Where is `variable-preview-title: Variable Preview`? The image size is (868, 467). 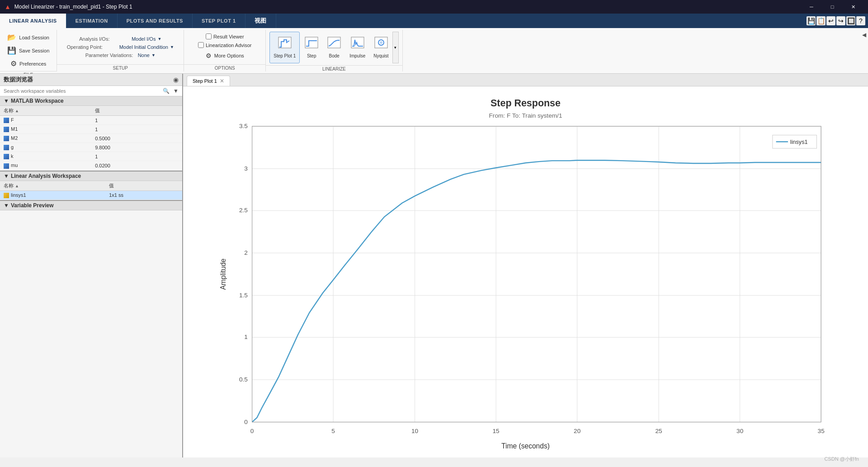
variable-preview-title: Variable Preview is located at coordinates (33, 205).